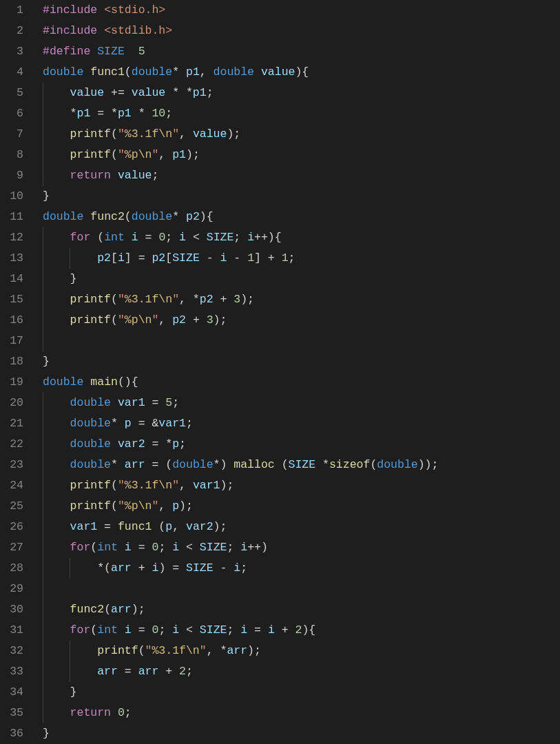  Describe the element at coordinates (302, 506) in the screenshot. I see `code-line: printf("%p\n", p);` at that location.